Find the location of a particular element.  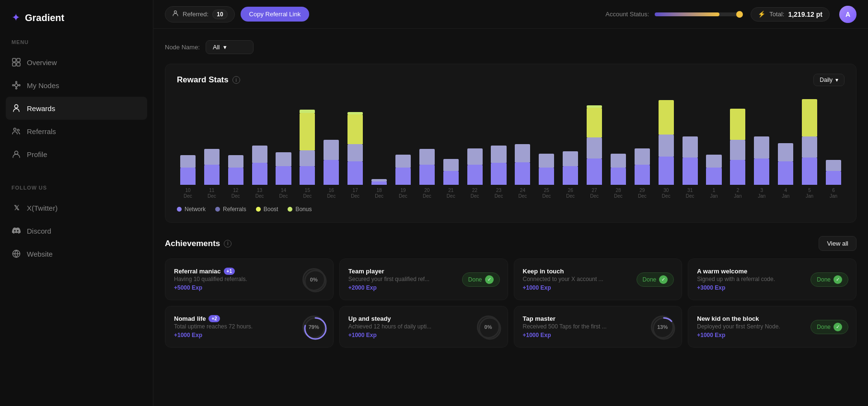

achievement-desc: Total uptime reaches 72 hours. is located at coordinates (232, 327).